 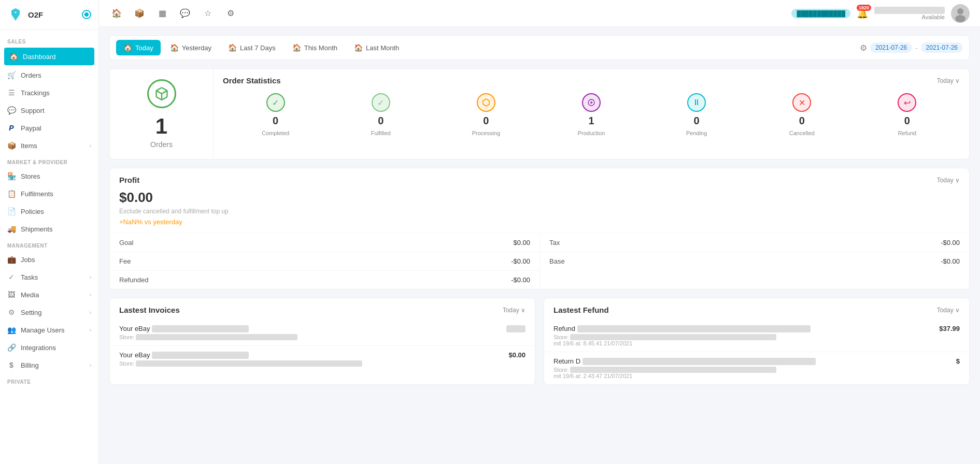 I want to click on topbar-chat-icon: 💬, so click(x=185, y=13).